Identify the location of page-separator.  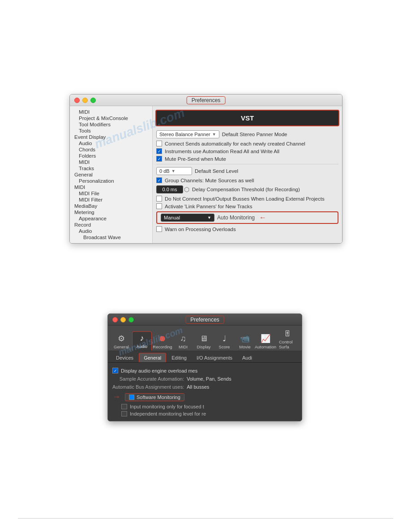
(206, 519).